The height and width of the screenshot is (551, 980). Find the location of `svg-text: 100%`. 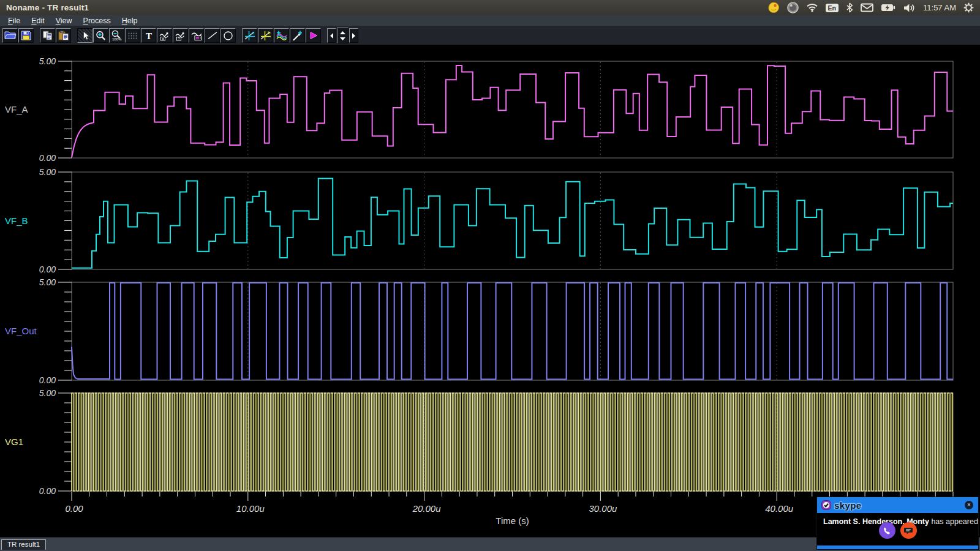

svg-text: 100% is located at coordinates (117, 39).